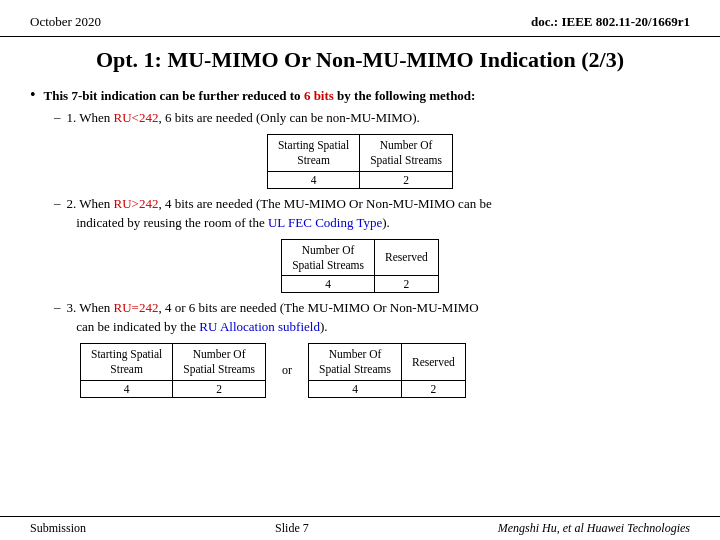  Describe the element at coordinates (273, 318) in the screenshot. I see `sub-text-3: 3. When RU=242, 4 or 6 bits are needed (…` at that location.